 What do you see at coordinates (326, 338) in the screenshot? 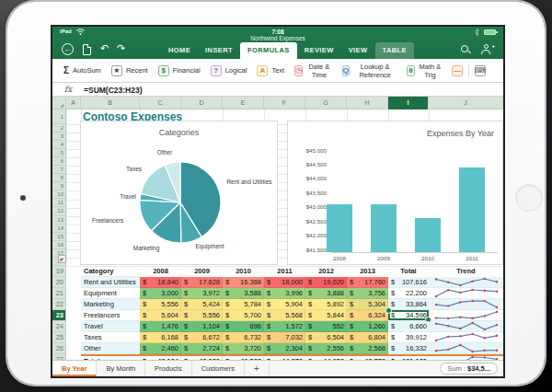
I see `value-cell-2012: $6,504` at bounding box center [326, 338].